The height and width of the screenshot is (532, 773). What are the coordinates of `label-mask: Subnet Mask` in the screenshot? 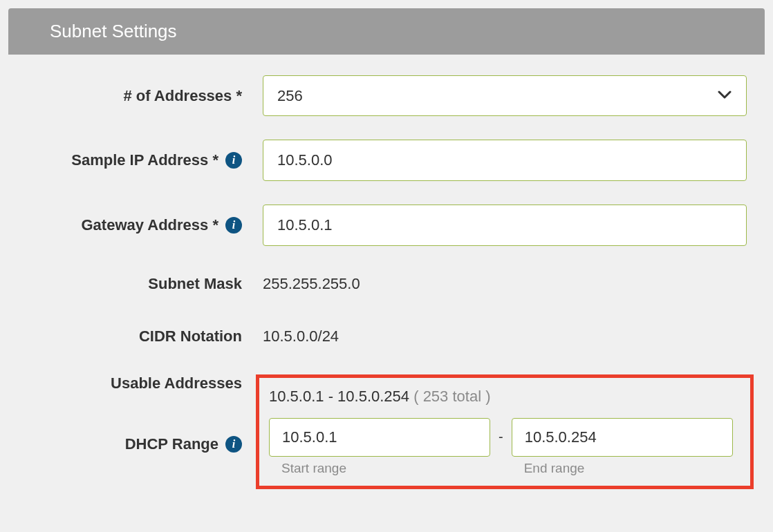 It's located at (138, 284).